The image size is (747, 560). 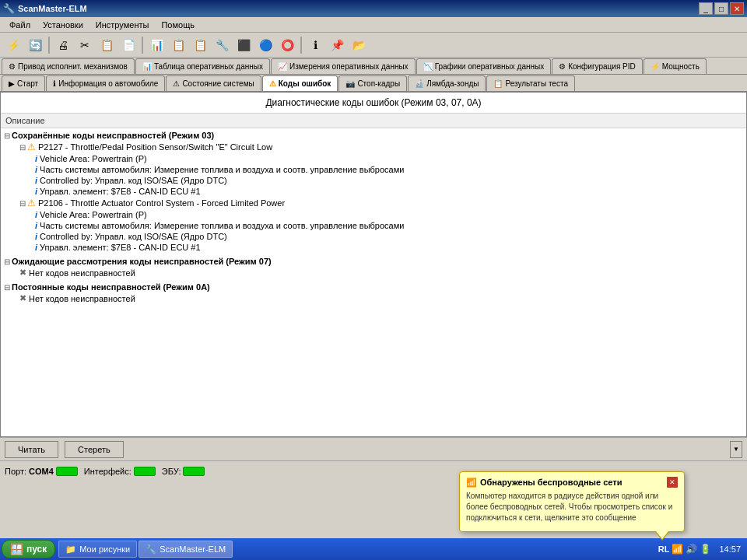 I want to click on p2106-warning-icon: ⚠, so click(x=31, y=203).